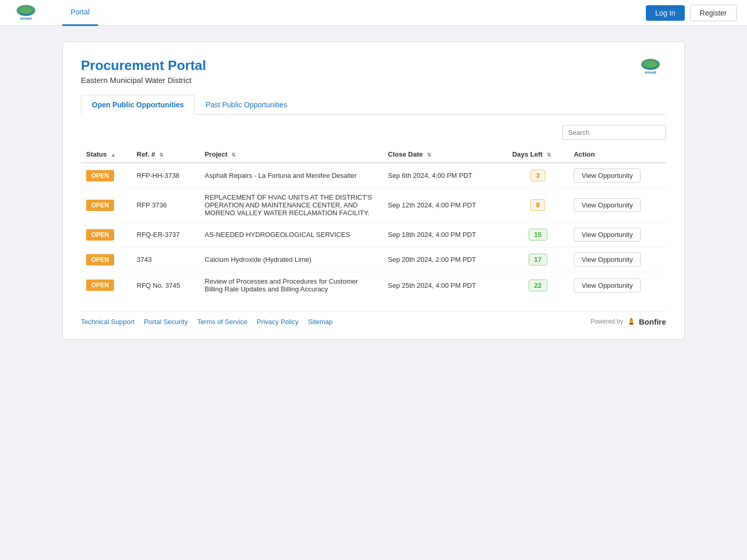  I want to click on cell-action-1: View Opportunity, so click(617, 205).